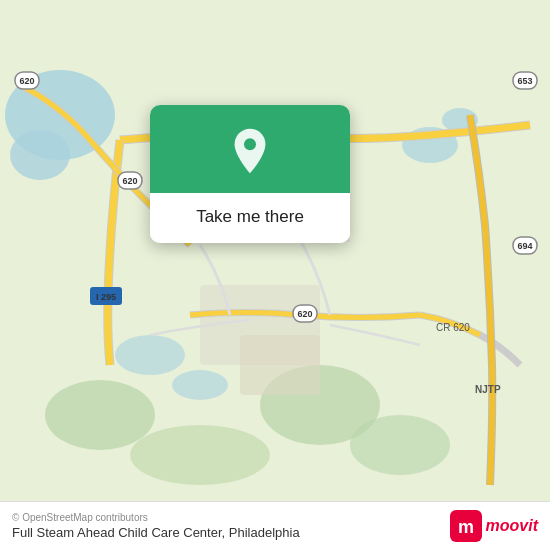 This screenshot has height=550, width=550. What do you see at coordinates (156, 532) in the screenshot?
I see `location-name: Full Steam Ahead Child Care Center, Phil…` at bounding box center [156, 532].